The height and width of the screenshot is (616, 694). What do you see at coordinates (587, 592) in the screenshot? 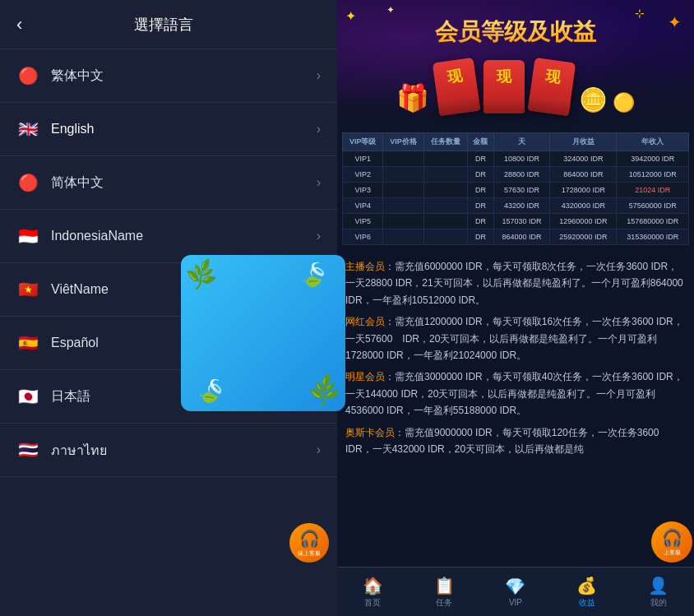
I see `nav-item-earnings: 💰 收益` at bounding box center [587, 592].